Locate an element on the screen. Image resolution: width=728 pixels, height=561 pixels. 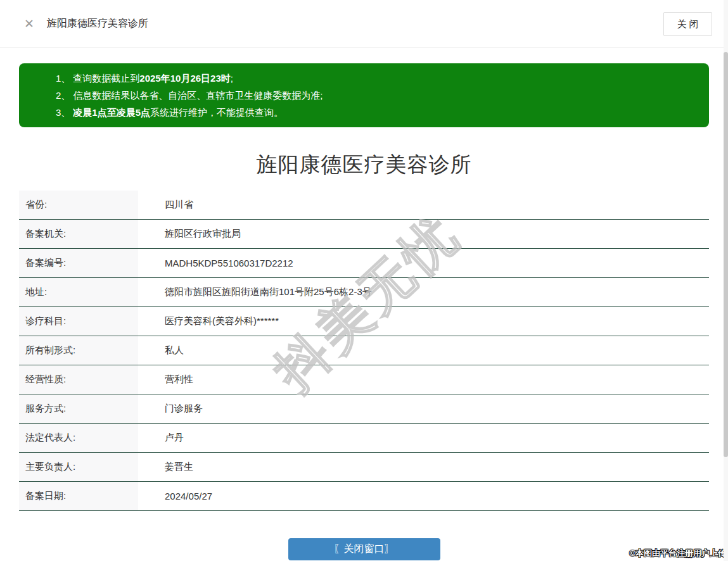
notice-line-number: 2、 is located at coordinates (63, 95).